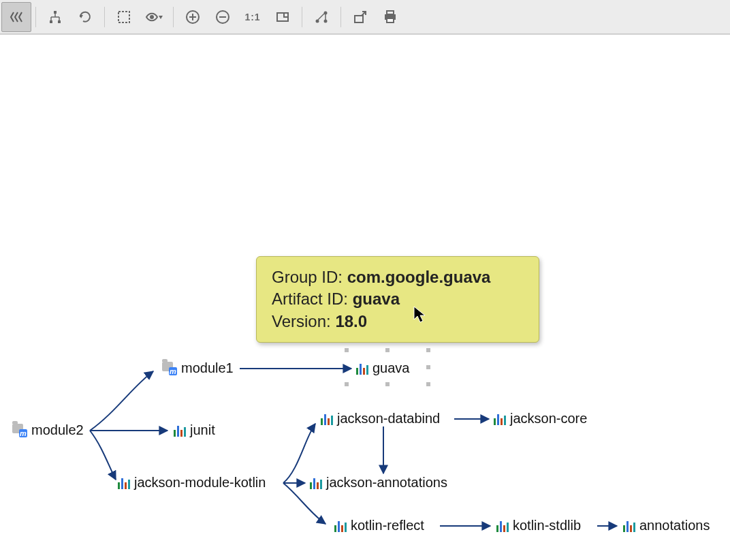 This screenshot has height=560, width=730. Describe the element at coordinates (376, 298) in the screenshot. I see `tooltip-artifact-value: guava` at that location.